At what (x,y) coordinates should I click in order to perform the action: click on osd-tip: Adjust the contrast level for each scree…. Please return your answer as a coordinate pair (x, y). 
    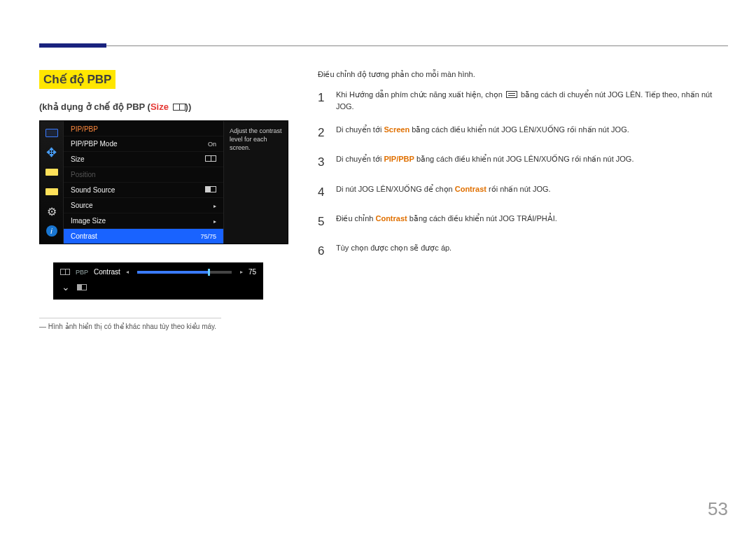
    Looking at the image, I should click on (255, 182).